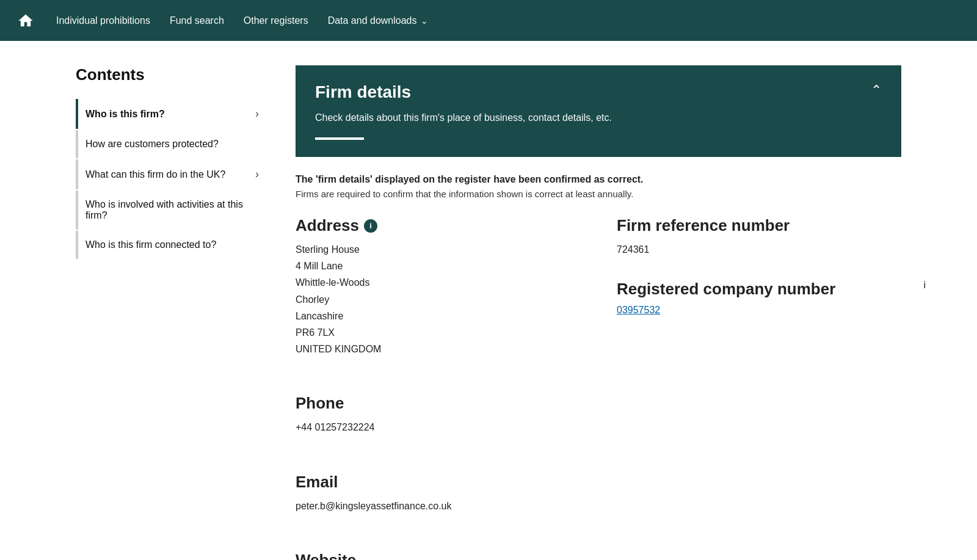 This screenshot has height=560, width=977. What do you see at coordinates (438, 415) in the screenshot?
I see `phone-section: Phone +44 01257232224` at bounding box center [438, 415].